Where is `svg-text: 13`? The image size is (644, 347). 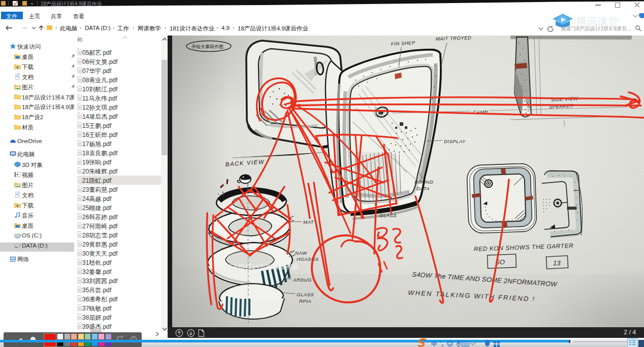 svg-text: 13 is located at coordinates (557, 263).